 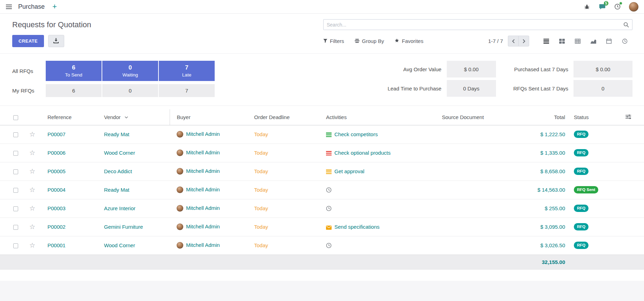 I want to click on envelope-icon, so click(x=329, y=228).